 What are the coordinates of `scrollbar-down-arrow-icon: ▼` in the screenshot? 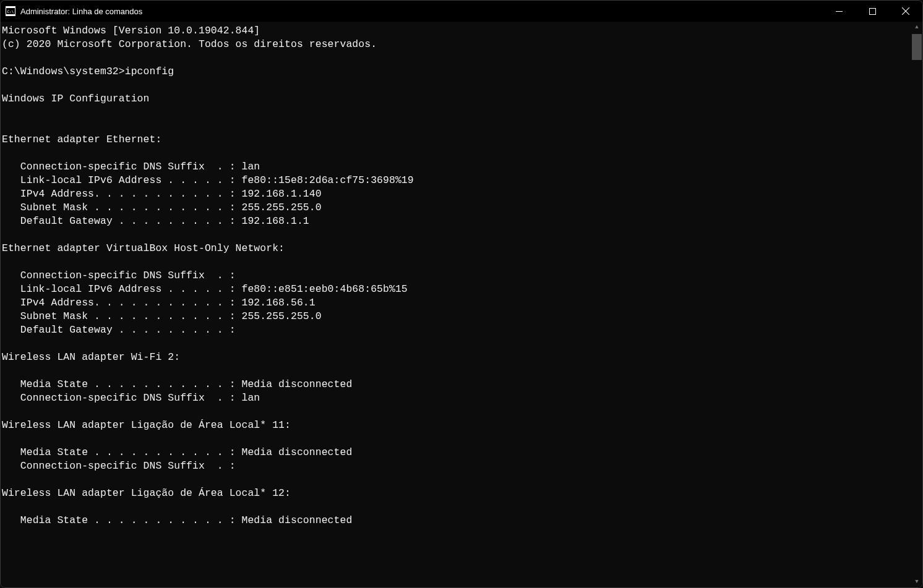 It's located at (917, 582).